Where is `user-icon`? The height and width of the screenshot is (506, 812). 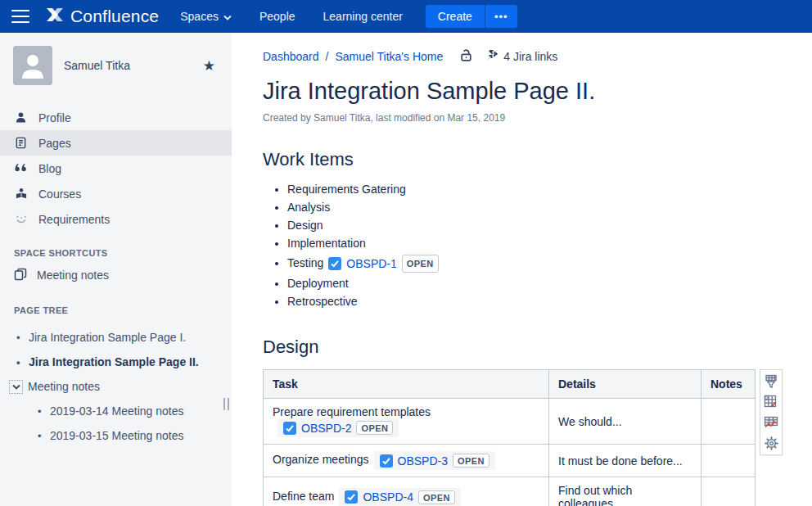
user-icon is located at coordinates (21, 118).